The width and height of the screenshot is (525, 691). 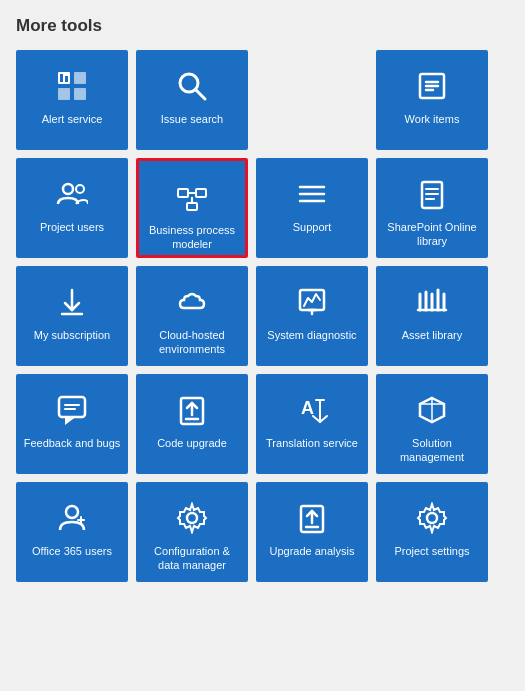 What do you see at coordinates (72, 518) in the screenshot?
I see `office365-icon` at bounding box center [72, 518].